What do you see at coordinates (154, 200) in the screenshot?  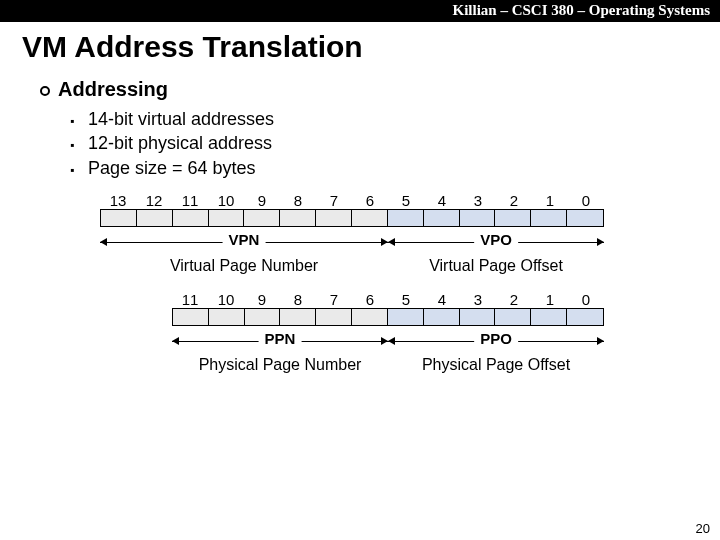 I see `bit-num: 12` at bounding box center [154, 200].